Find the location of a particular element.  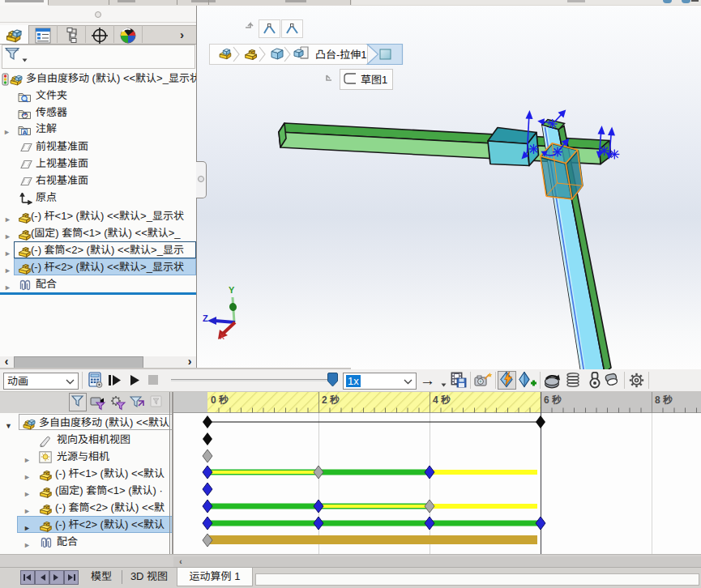

svg-text: 2 秒 is located at coordinates (331, 400).